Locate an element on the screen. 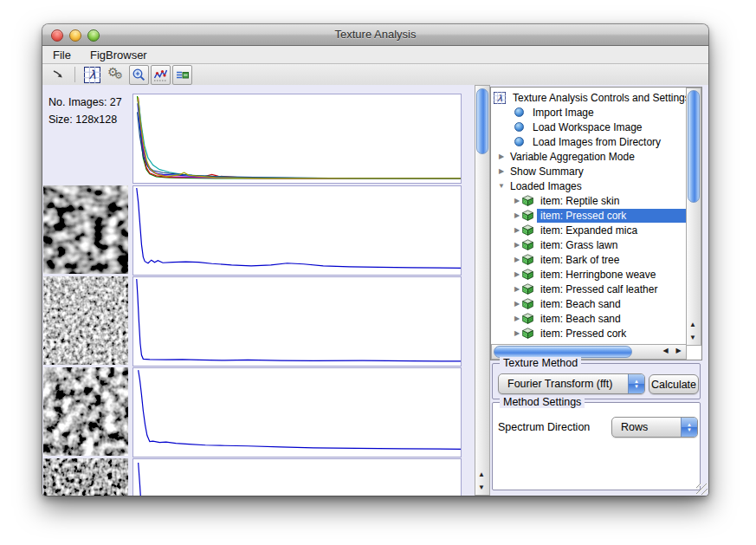  spectrum-plot-expanded-mica is located at coordinates (297, 412).